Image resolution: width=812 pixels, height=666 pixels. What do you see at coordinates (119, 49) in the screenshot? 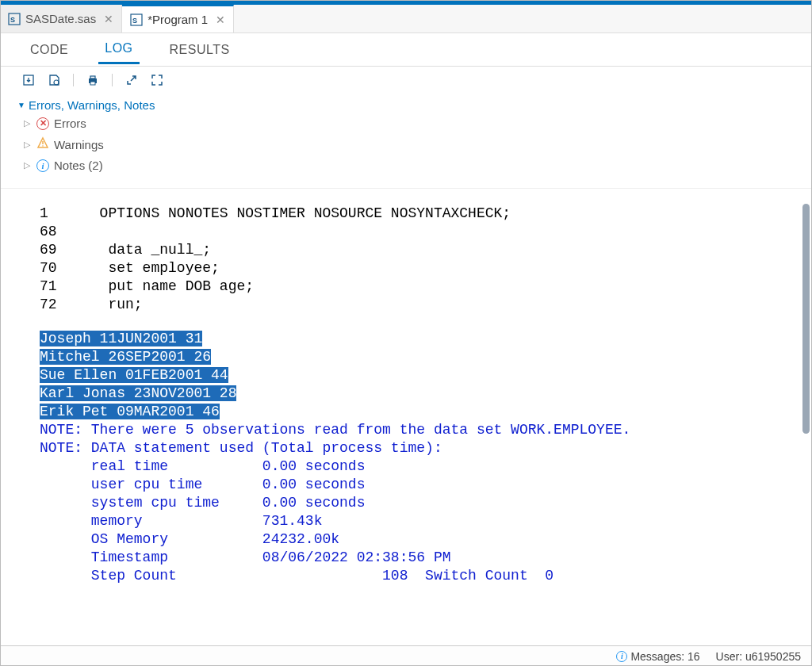
I see `tab-log: LOG` at bounding box center [119, 49].